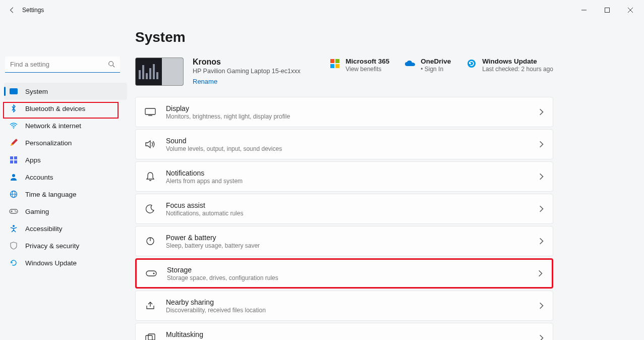 The width and height of the screenshot is (644, 340). I want to click on card-sub: Alerts from apps and system, so click(352, 181).